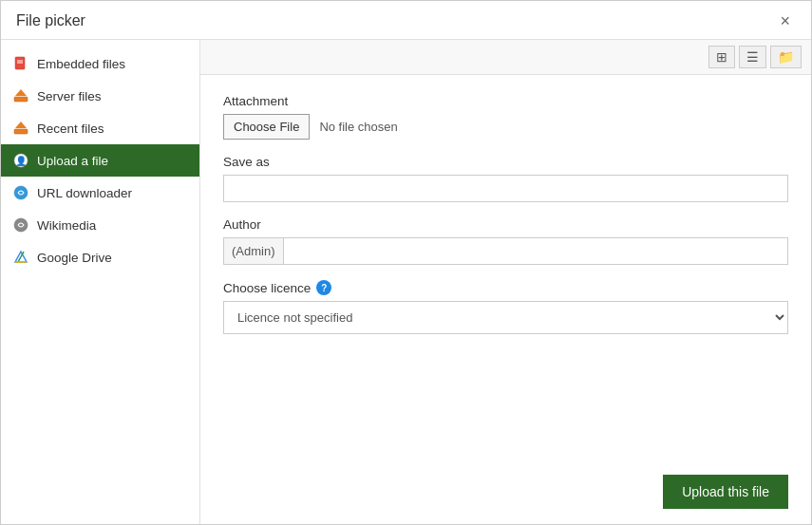  I want to click on licence-label: Choose licence ?, so click(505, 288).